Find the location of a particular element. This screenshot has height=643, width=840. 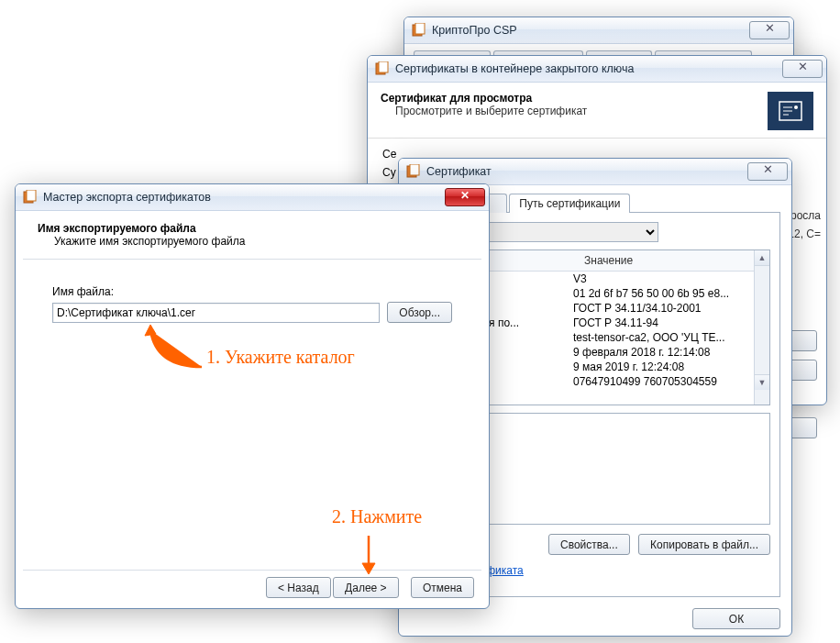

titlebar-csp: КриптоПро CSP ✕ is located at coordinates (599, 31).